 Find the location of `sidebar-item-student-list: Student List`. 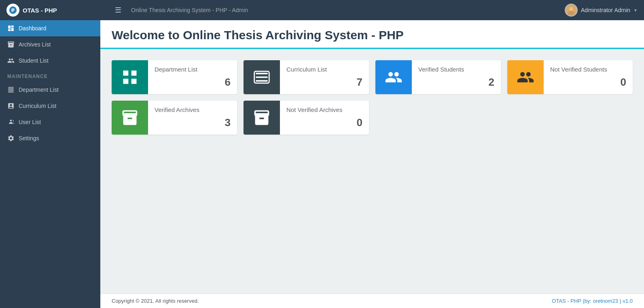

sidebar-item-student-list: Student List is located at coordinates (50, 61).